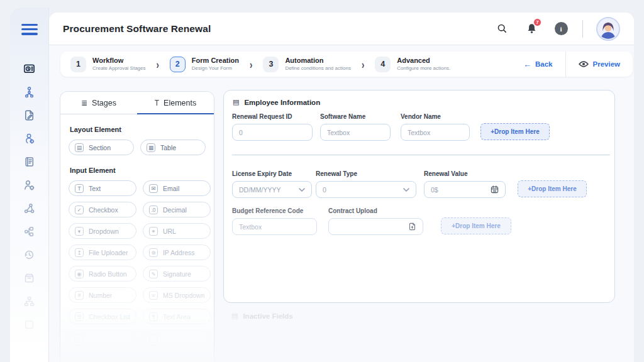 This screenshot has width=644, height=362. What do you see at coordinates (78, 64) in the screenshot?
I see `step-number: 1` at bounding box center [78, 64].